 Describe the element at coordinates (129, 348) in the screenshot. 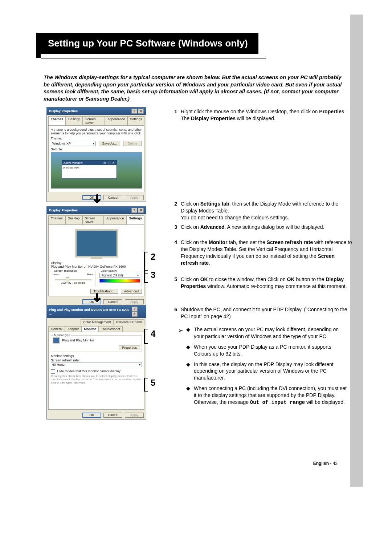

I see `properties-button: Properties` at that location.